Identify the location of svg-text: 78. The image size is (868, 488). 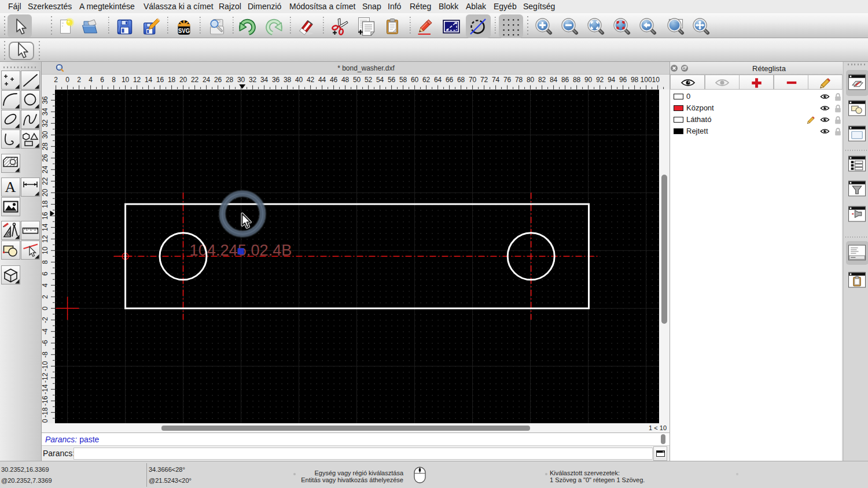
(519, 80).